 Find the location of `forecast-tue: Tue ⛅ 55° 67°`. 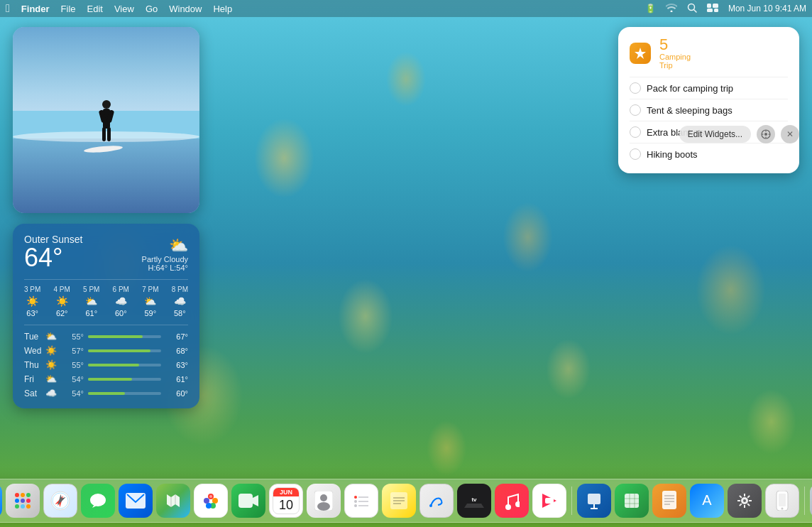

forecast-tue: Tue ⛅ 55° 67° is located at coordinates (106, 337).